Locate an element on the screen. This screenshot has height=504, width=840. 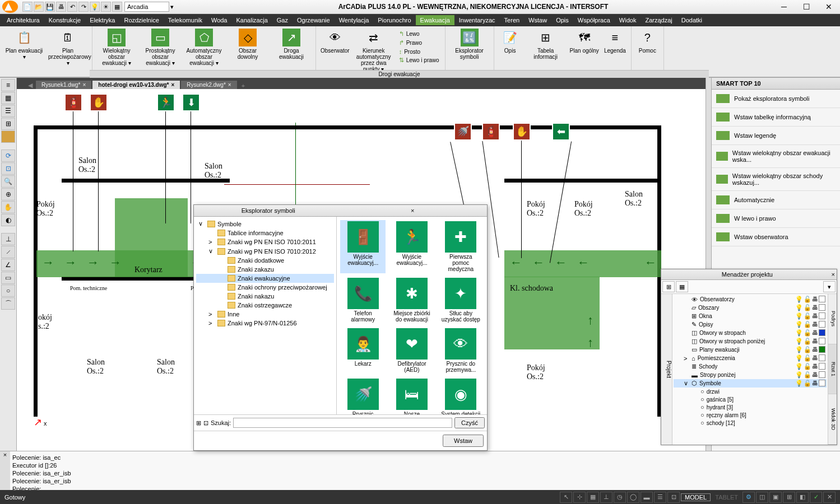
symbol-item: ✦Stłuc aby uzyskać dostęp is located at coordinates (461, 300).